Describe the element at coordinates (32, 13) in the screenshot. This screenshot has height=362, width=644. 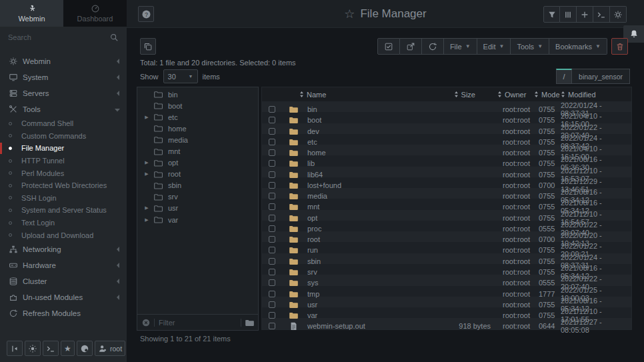
I see `tab-webmin: Webmin` at that location.